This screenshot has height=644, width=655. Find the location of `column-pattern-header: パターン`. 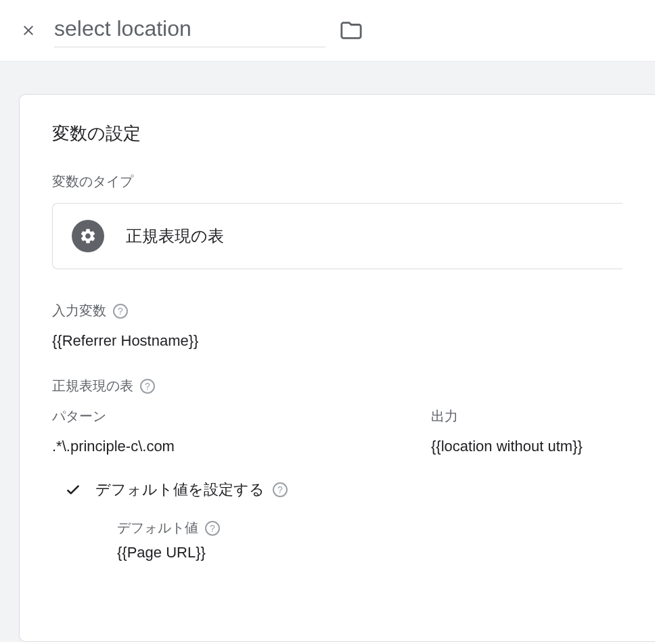

column-pattern-header: パターン is located at coordinates (242, 417).